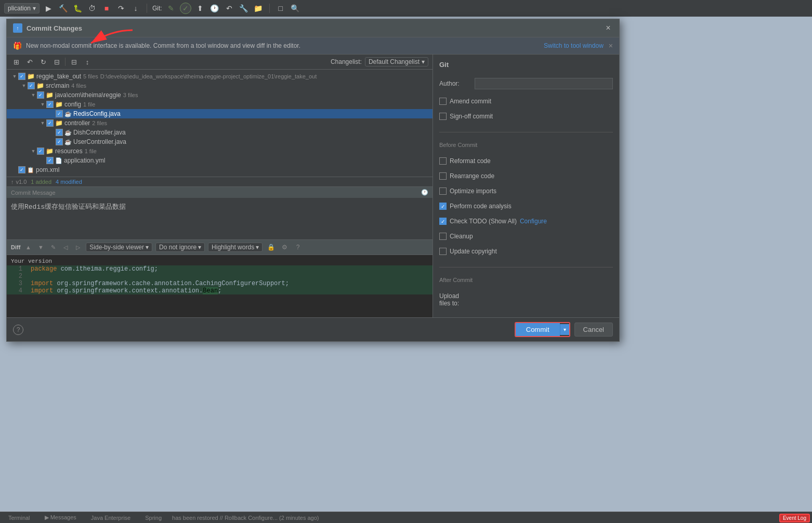 The width and height of the screenshot is (812, 523). Describe the element at coordinates (119, 247) in the screenshot. I see `viewer-dropdown: Side-by-side viewer ▾` at that location.